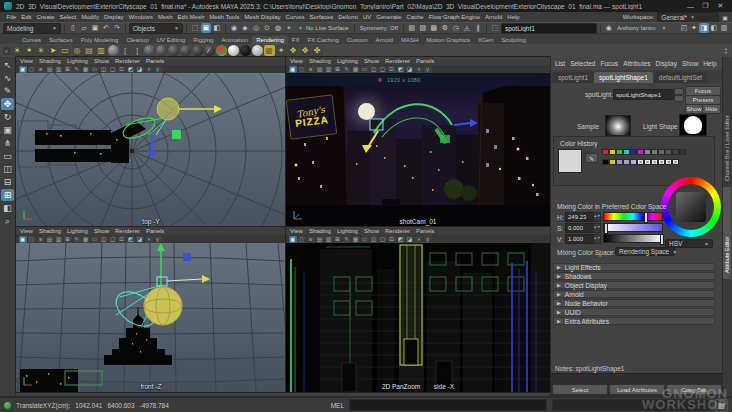 The width and height of the screenshot is (732, 412). I want to click on scale-tool-icon: ▣, so click(8, 130).